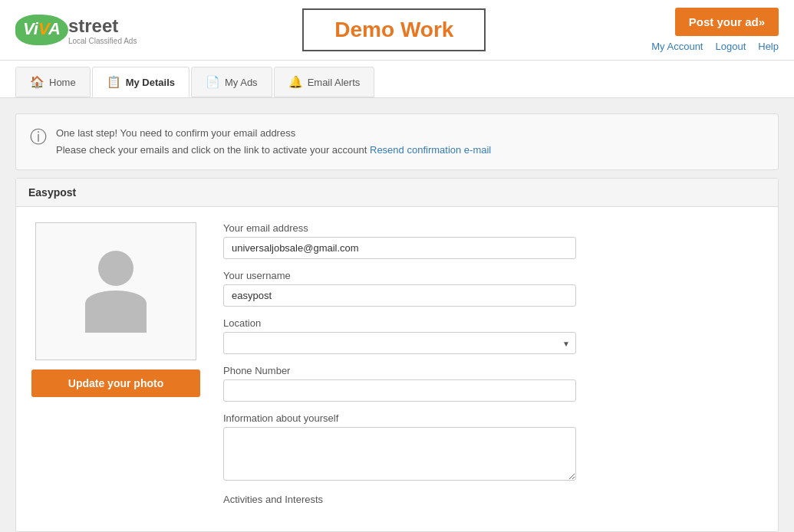 This screenshot has width=794, height=532. Describe the element at coordinates (94, 26) in the screenshot. I see `logo-street: street` at that location.